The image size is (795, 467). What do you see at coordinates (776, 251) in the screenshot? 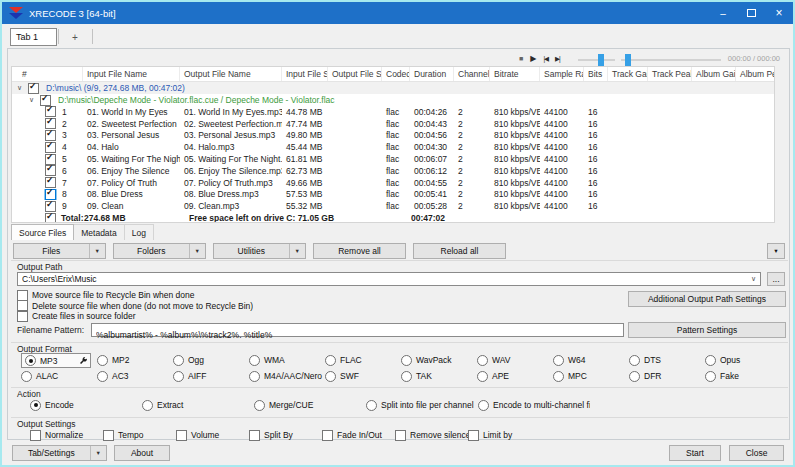
I see `more-options-button: ▼` at bounding box center [776, 251].